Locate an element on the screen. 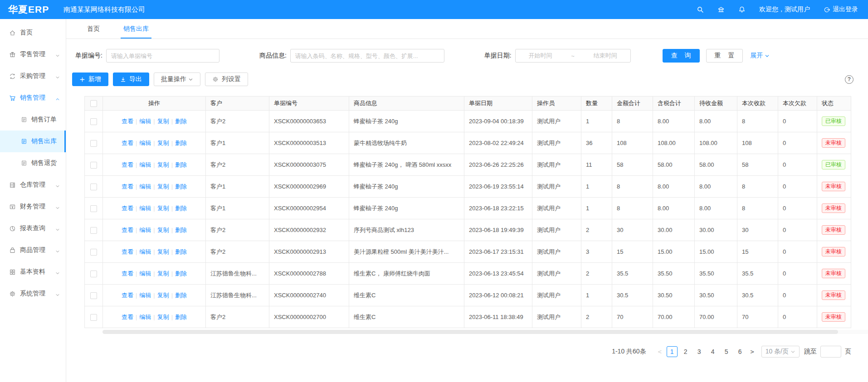 Image resolution: width=868 pixels, height=382 pixels. bill-no-input is located at coordinates (163, 56).